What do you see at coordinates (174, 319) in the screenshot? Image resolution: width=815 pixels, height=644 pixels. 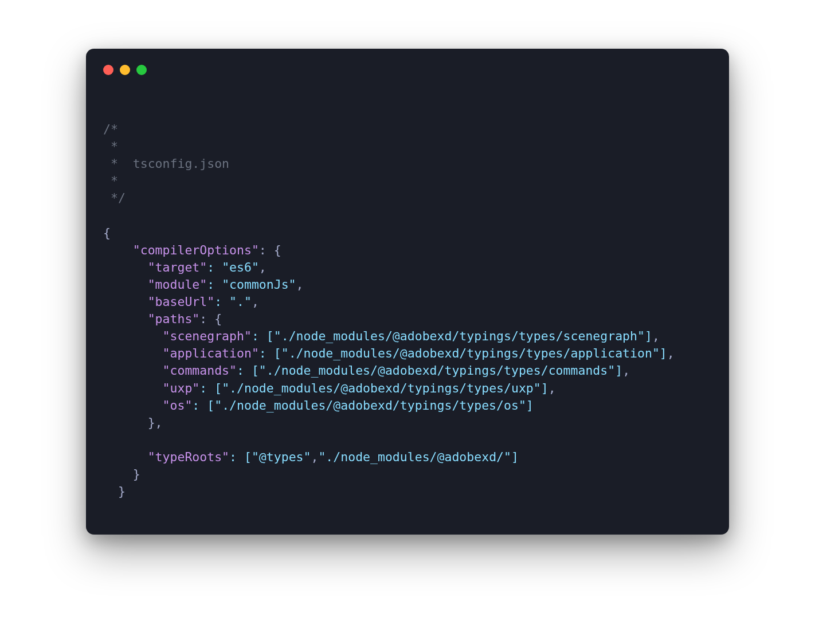 I see `json-key-paths: "paths"` at bounding box center [174, 319].